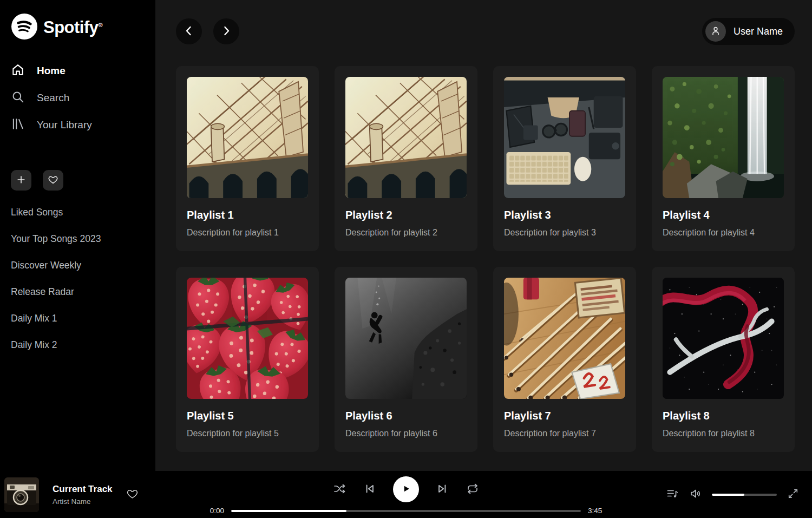  What do you see at coordinates (696, 495) in the screenshot?
I see `volume-button` at bounding box center [696, 495].